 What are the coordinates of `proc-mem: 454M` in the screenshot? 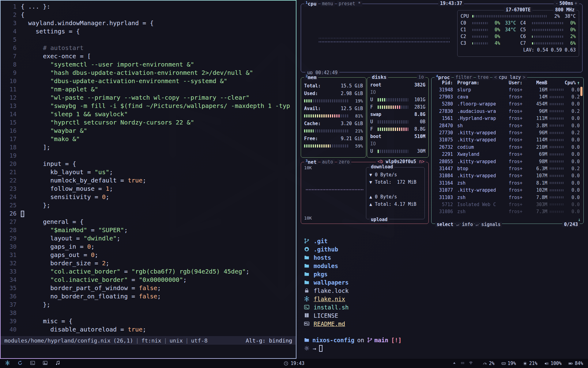 It's located at (539, 104).